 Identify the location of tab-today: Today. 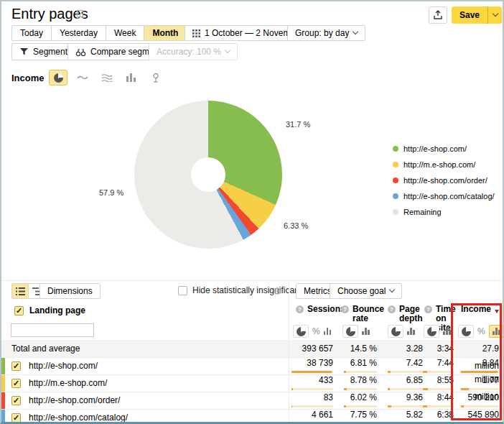
(32, 33).